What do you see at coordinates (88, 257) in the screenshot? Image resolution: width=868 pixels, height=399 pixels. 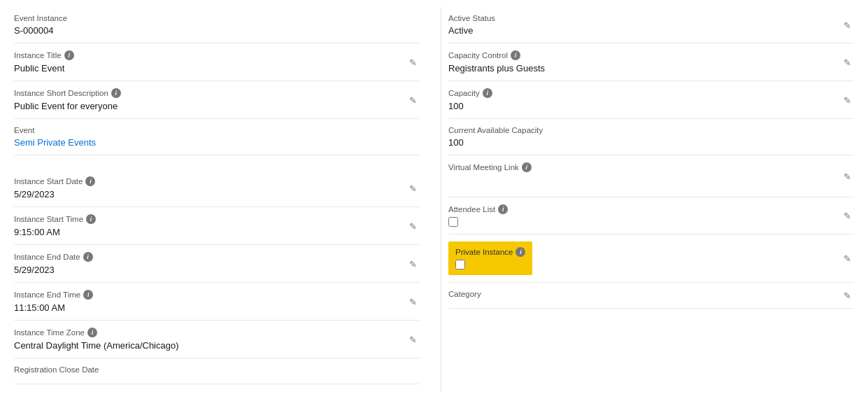 I see `instance-end-date-info-icon: i` at bounding box center [88, 257].